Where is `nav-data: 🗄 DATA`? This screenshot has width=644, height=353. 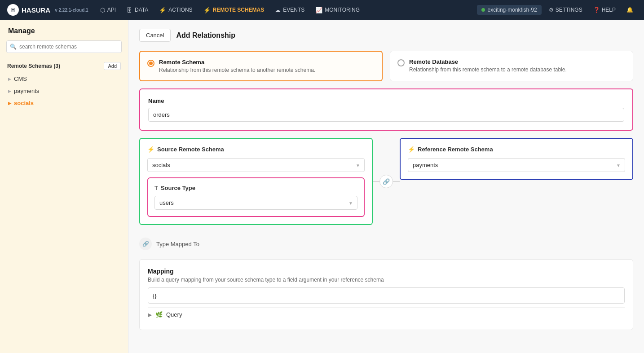
nav-data: 🗄 DATA is located at coordinates (137, 10).